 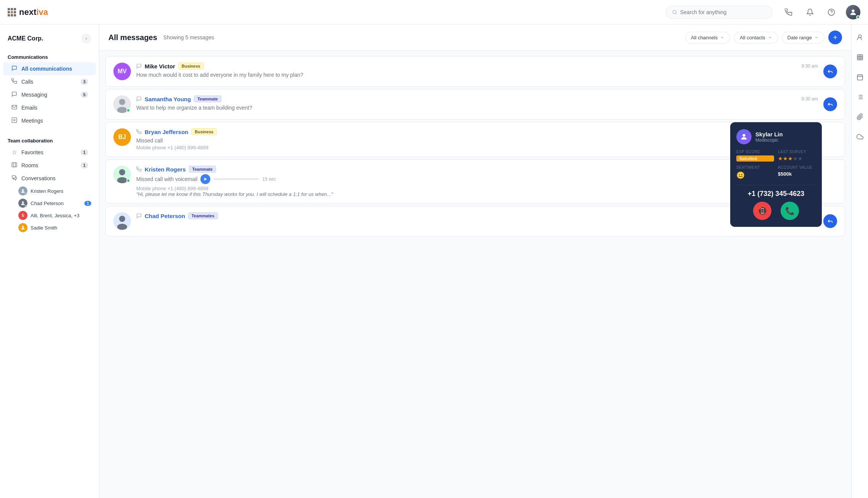 What do you see at coordinates (755, 173) in the screenshot?
I see `sentiment-cell: SENTIMENT 😐` at bounding box center [755, 173].